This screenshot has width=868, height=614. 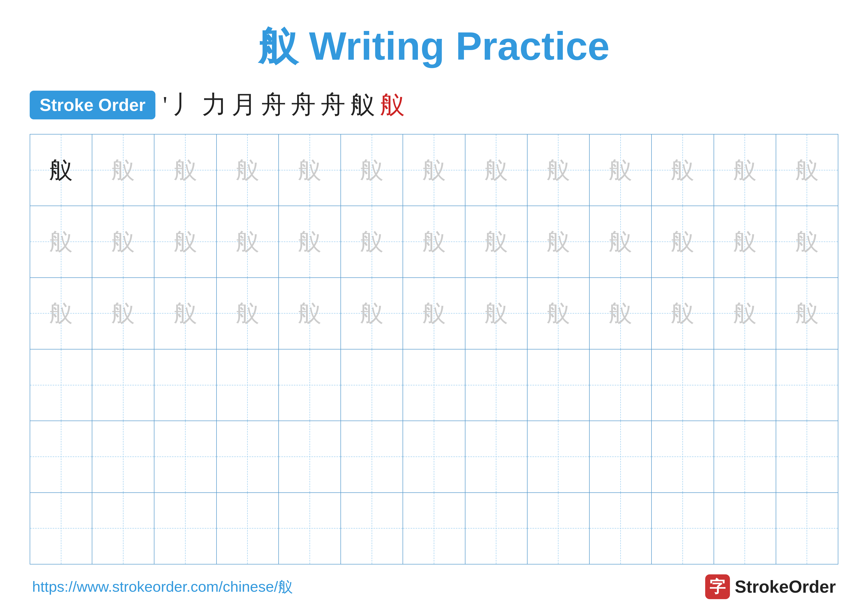 What do you see at coordinates (807, 529) in the screenshot?
I see `cell-r6-c13` at bounding box center [807, 529].